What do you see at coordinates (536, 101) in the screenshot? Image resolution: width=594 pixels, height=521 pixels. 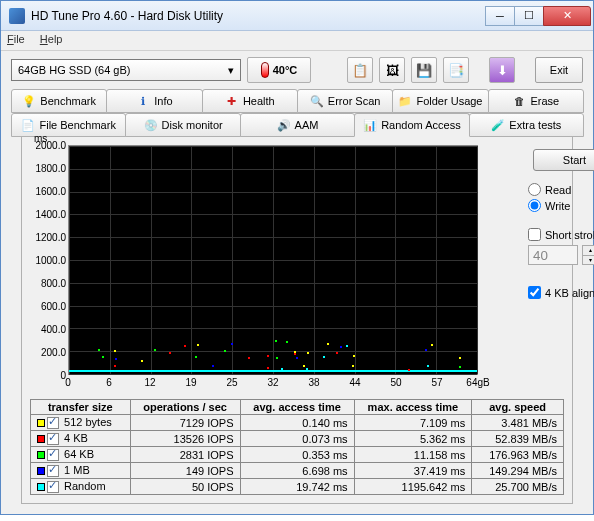 I see `tab-erase: 🗑Erase` at bounding box center [536, 101].